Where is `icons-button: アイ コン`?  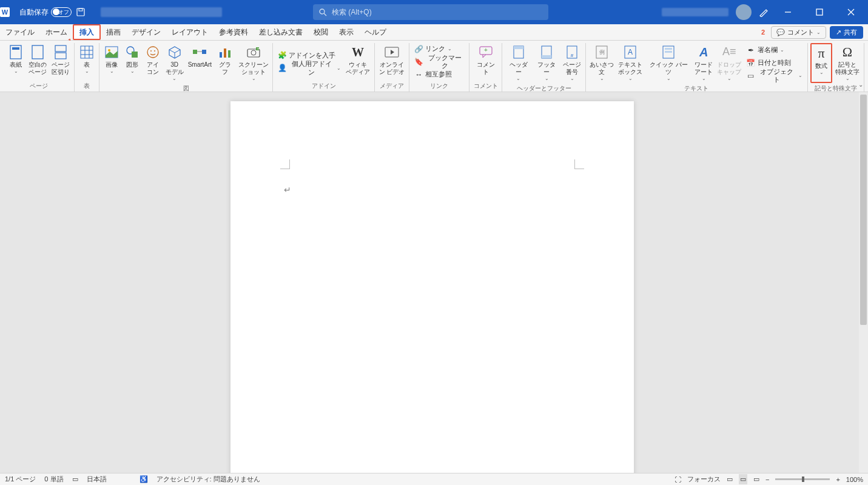 icons-button: アイ コン is located at coordinates (153, 63).